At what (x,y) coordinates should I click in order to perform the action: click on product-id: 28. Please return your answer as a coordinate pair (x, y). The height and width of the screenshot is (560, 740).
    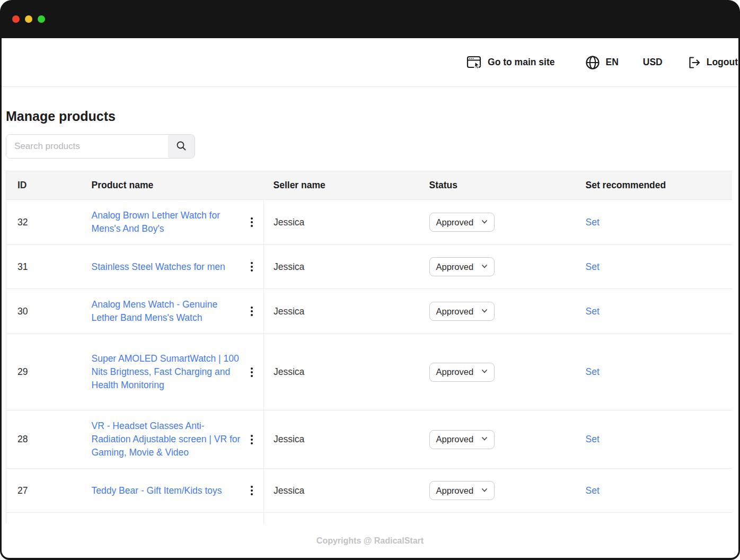
    Looking at the image, I should click on (46, 440).